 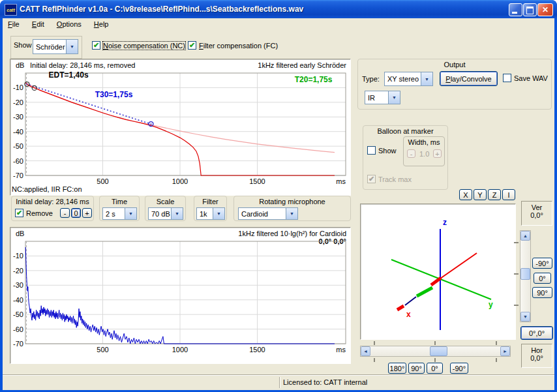 What do you see at coordinates (537, 333) in the screenshot?
I see `reset-angles-button: 0°,0°` at bounding box center [537, 333].